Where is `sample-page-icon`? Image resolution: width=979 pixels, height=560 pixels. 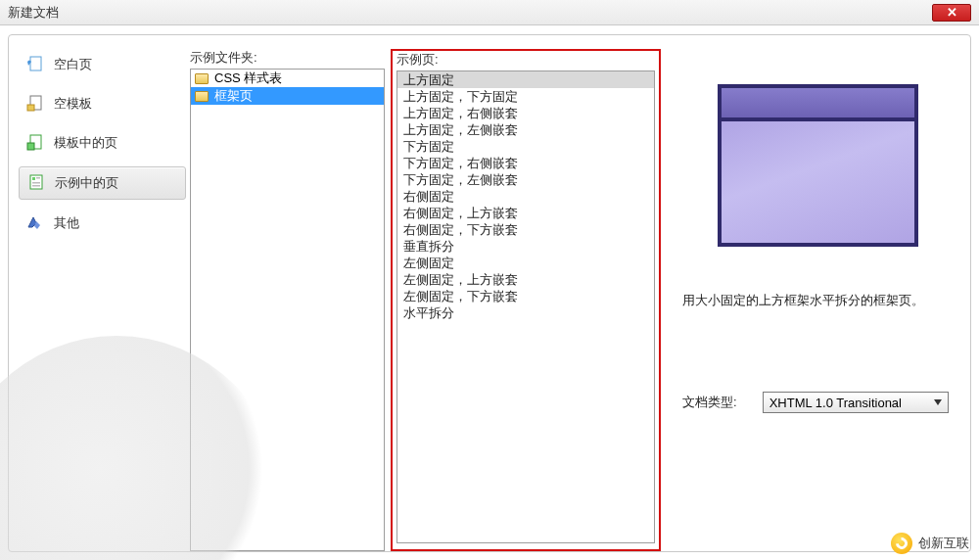
sample-page-icon is located at coordinates (36, 183).